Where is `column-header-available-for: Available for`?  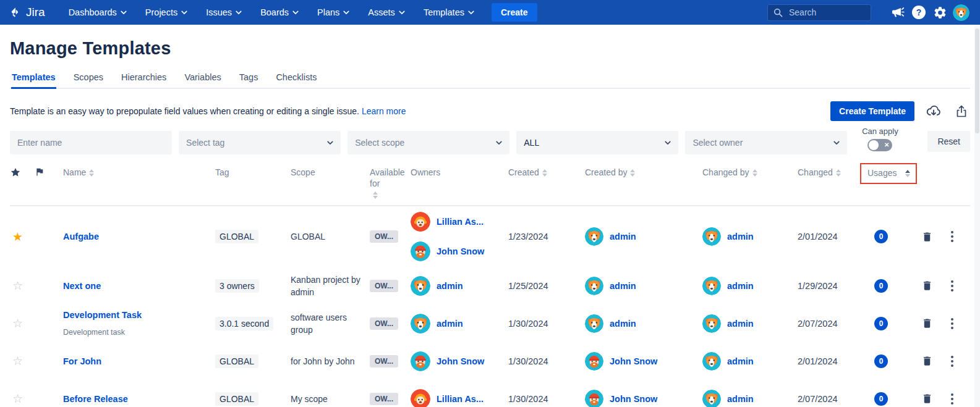 column-header-available-for: Available for is located at coordinates (390, 183).